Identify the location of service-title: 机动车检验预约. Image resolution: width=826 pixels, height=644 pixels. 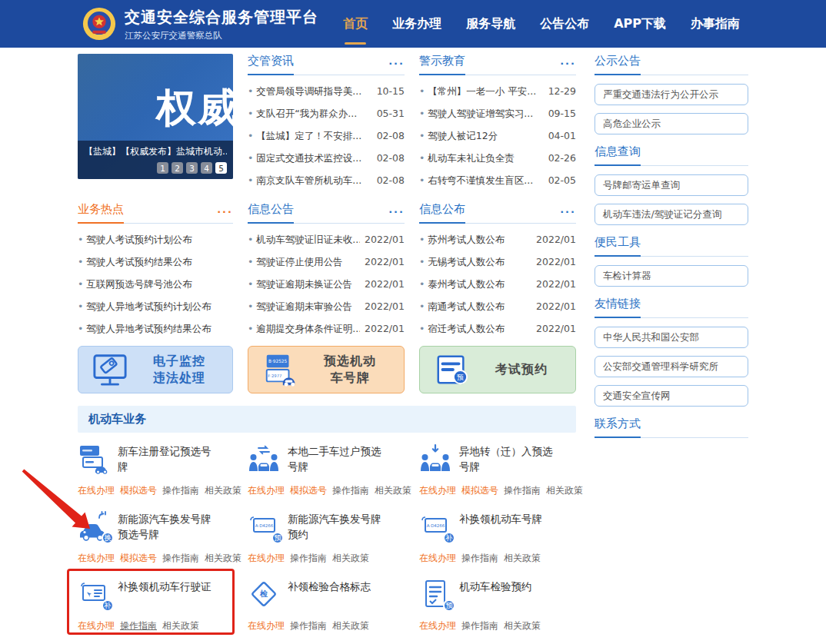
(511, 596).